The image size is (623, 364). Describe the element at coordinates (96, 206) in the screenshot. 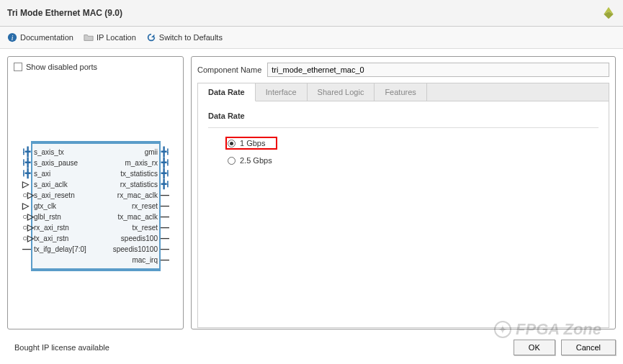

I see `port-row: ▷gtx_clkrx_reset—` at that location.